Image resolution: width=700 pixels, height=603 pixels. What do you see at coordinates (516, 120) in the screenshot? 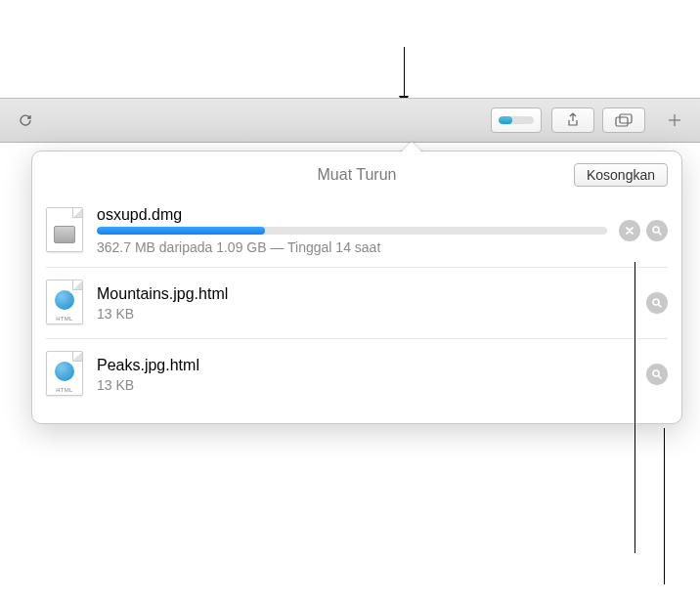
I see `downloads-mini-progress` at bounding box center [516, 120].